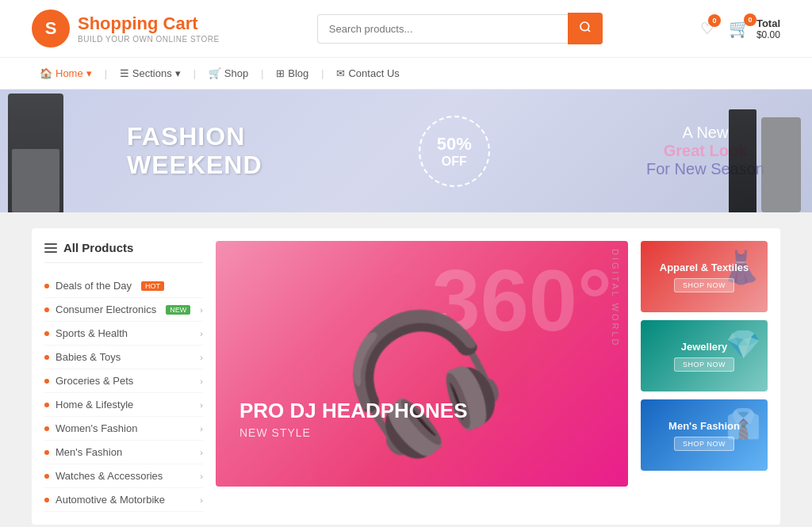 The width and height of the screenshot is (812, 527). Describe the element at coordinates (704, 376) in the screenshot. I see `promo-cards-column: 👗 Apparel & Textiles SHOP NOW 💎 Jeweller…` at that location.